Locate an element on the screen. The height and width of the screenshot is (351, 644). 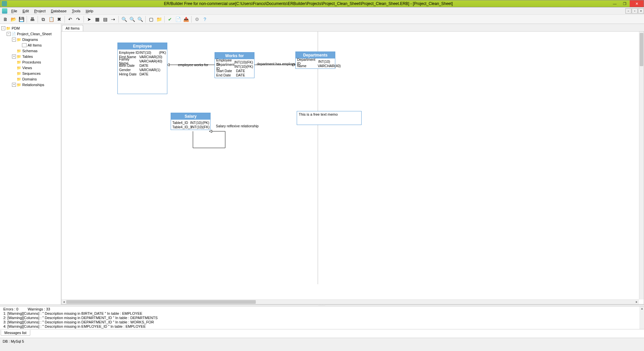
tree-procedures: Procedures is located at coordinates (31, 62).